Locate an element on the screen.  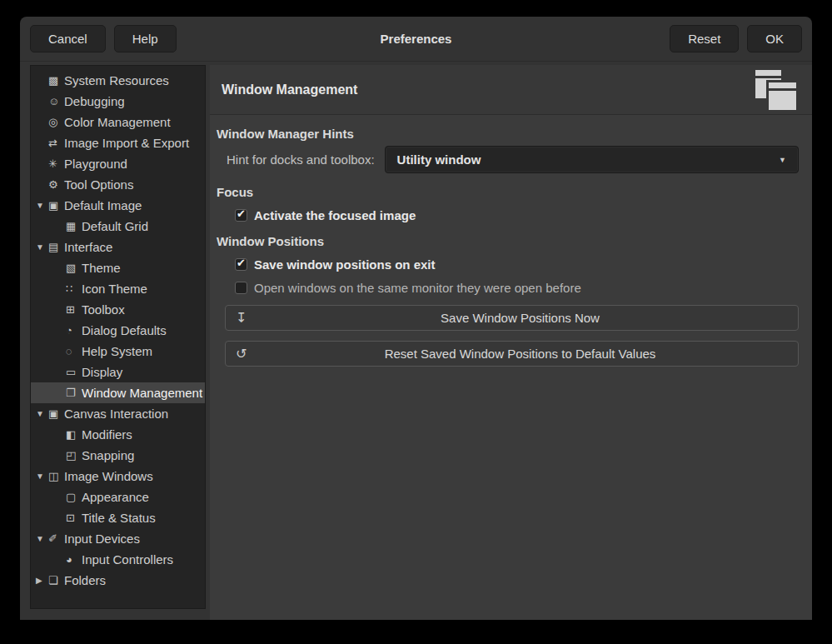
checkbox-save-window-positions: ✔ Save window positions on exit is located at coordinates (516, 265).